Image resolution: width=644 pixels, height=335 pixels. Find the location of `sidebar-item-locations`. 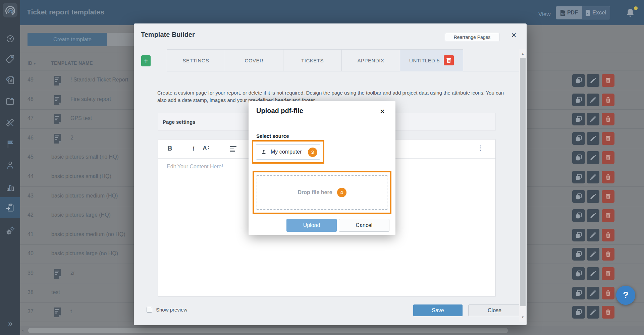

sidebar-item-locations is located at coordinates (10, 144).